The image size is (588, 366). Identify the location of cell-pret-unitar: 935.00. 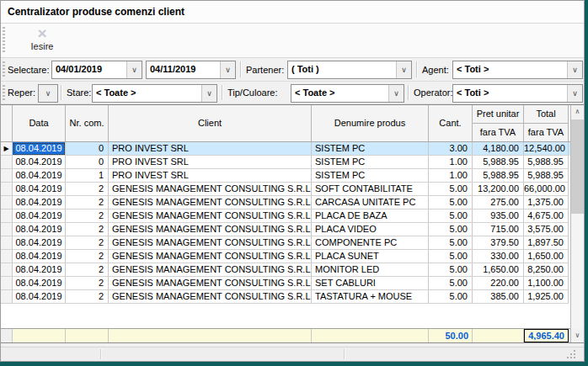
(499, 216).